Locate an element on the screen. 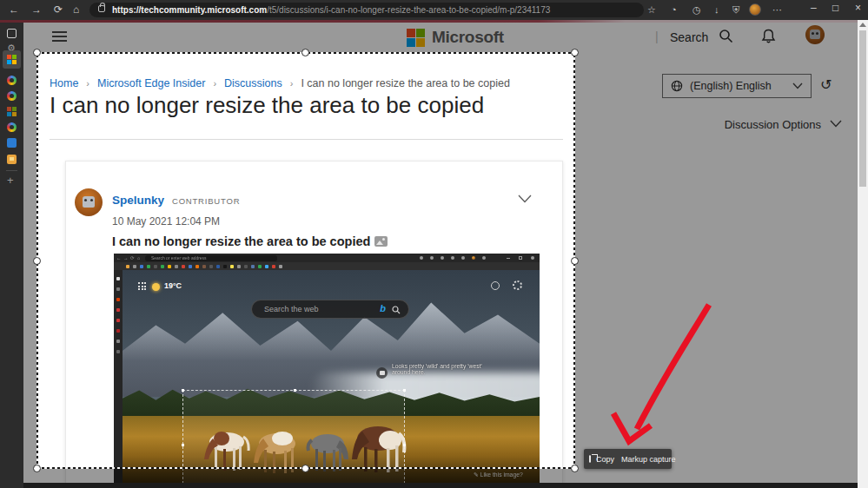 The height and width of the screenshot is (488, 868). page-top-accent-strip is located at coordinates (434, 21).